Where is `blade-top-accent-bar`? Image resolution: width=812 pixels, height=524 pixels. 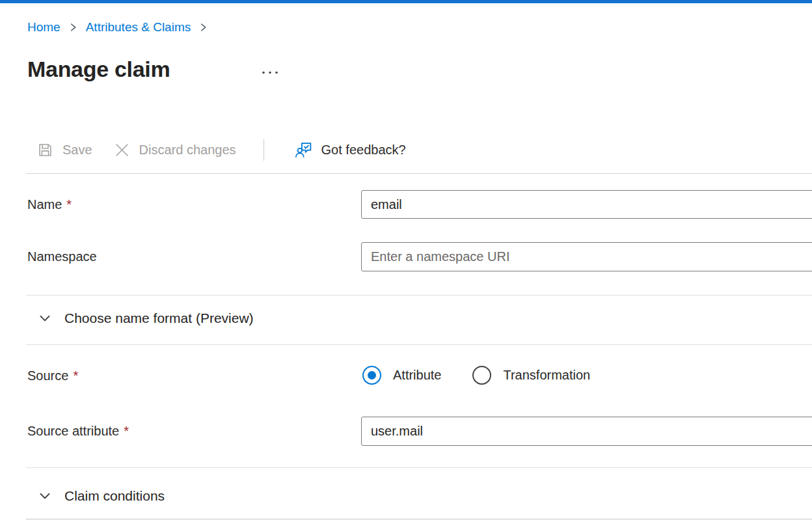
blade-top-accent-bar is located at coordinates (406, 1).